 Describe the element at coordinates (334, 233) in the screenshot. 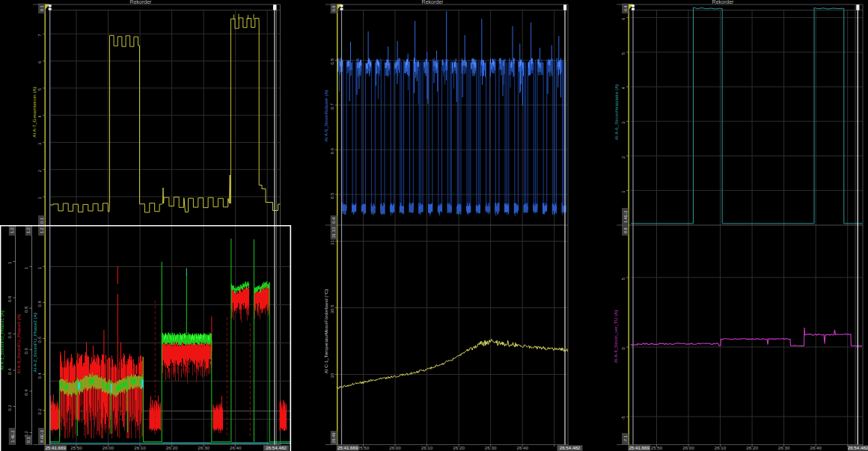

I see `svg-text: 31.13` at that location.